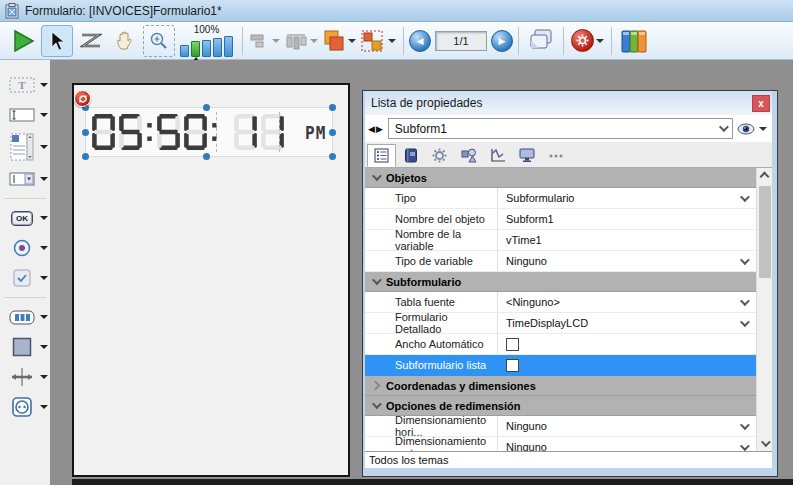  Describe the element at coordinates (25, 317) in the screenshot. I see `button-grid-tool` at that location.